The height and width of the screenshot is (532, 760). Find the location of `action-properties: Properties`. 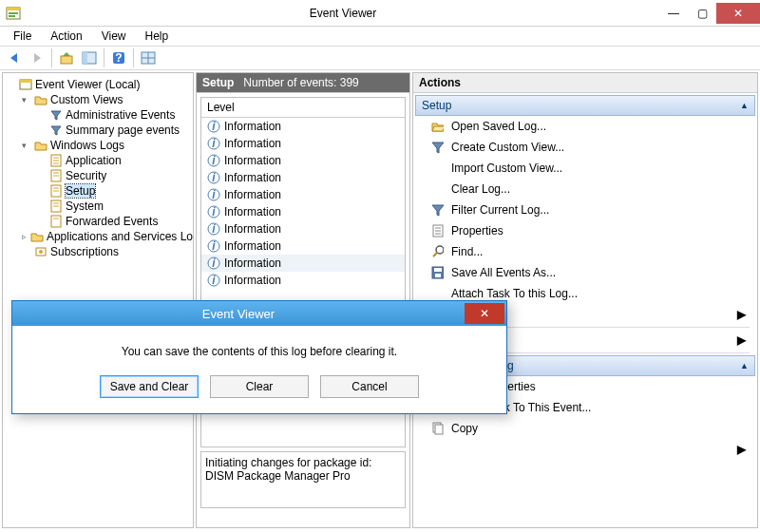

action-properties: Properties is located at coordinates (585, 231).